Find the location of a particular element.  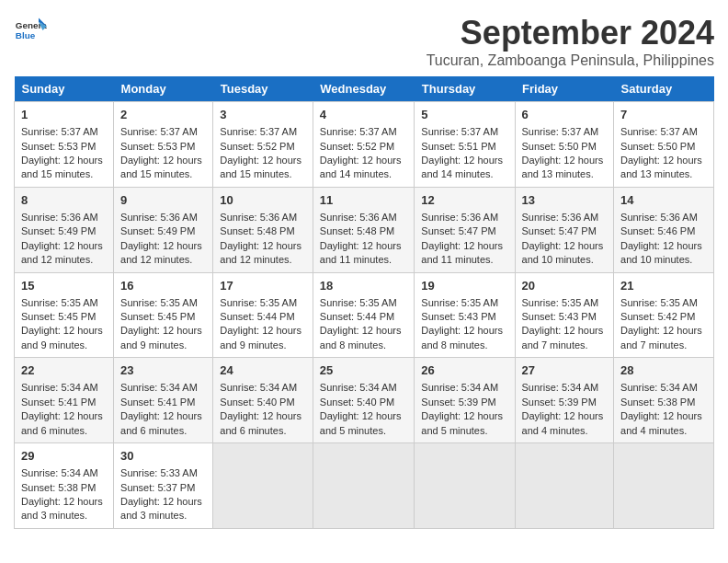

day-number: 17 is located at coordinates (263, 286).